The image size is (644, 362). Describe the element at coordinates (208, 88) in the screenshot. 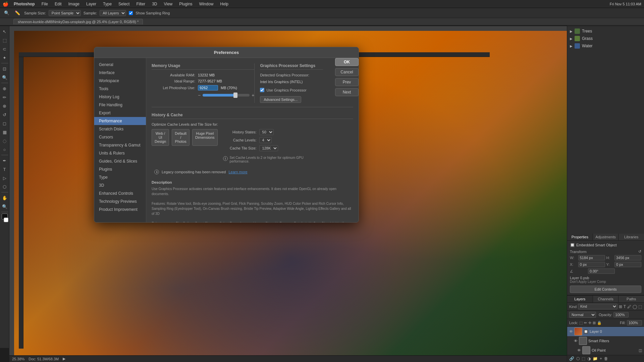

I see `let-photoshop-input` at that location.